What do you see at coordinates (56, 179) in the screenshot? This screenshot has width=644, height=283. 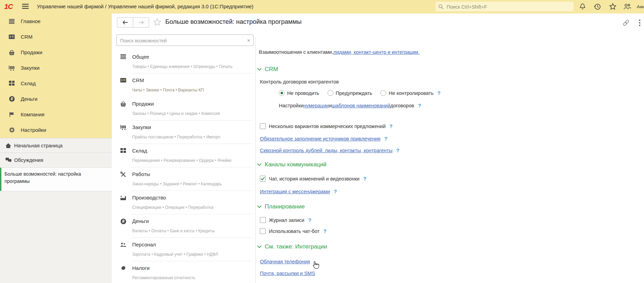 I see `open-window-tab: Больше возможностей: настройка программы` at bounding box center [56, 179].